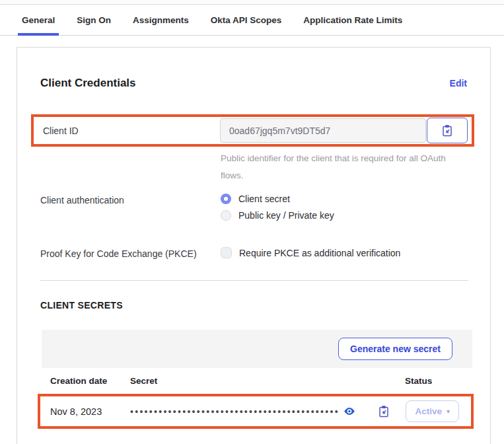  What do you see at coordinates (336, 167) in the screenshot?
I see `client-id-help-text: Public identifier for the client that is…` at bounding box center [336, 167].